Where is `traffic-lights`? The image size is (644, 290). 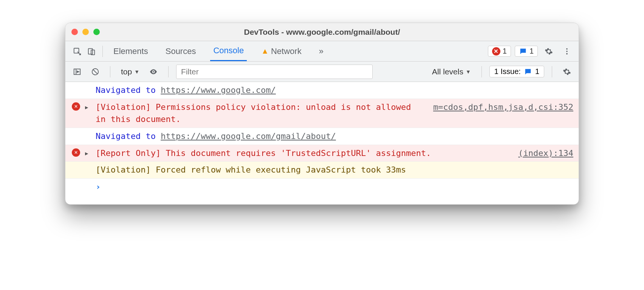 traffic-lights is located at coordinates (85, 32).